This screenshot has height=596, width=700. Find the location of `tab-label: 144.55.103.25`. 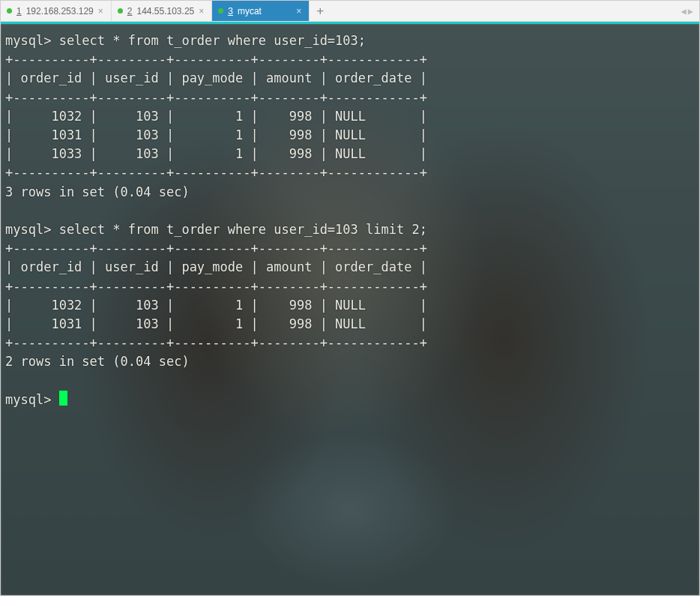

tab-label: 144.55.103.25 is located at coordinates (165, 11).